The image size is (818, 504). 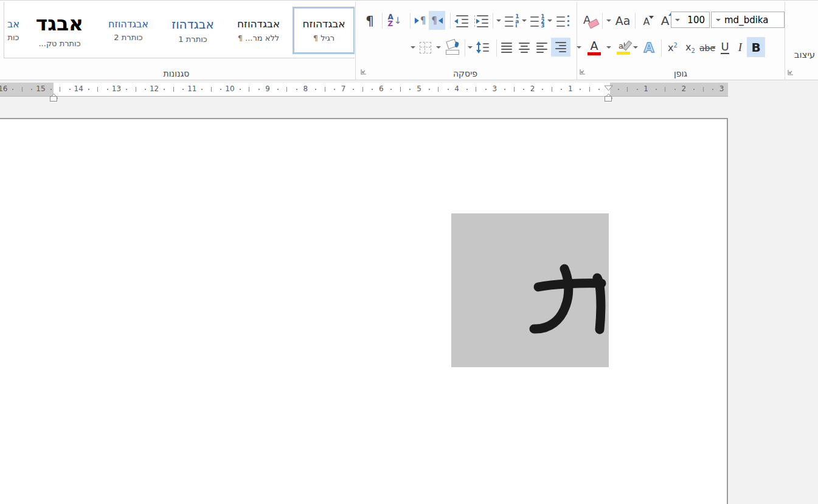 What do you see at coordinates (13, 24) in the screenshot?
I see `style-preview: אב` at bounding box center [13, 24].